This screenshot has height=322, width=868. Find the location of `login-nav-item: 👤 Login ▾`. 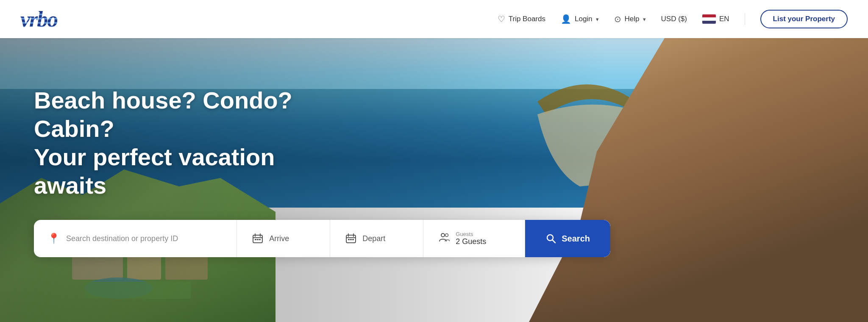

login-nav-item: 👤 Login ▾ is located at coordinates (580, 19).